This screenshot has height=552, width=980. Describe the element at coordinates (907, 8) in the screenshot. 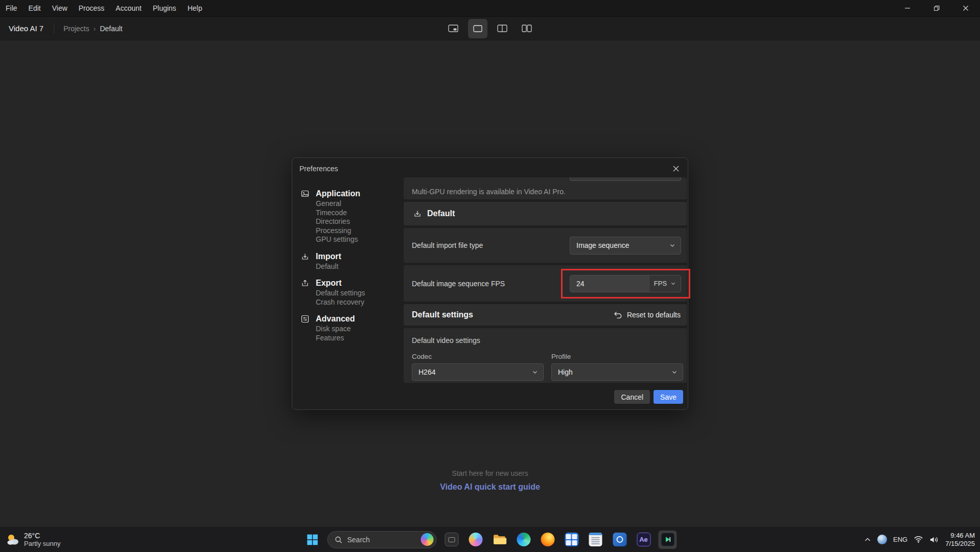

I see `minimize-icon` at that location.